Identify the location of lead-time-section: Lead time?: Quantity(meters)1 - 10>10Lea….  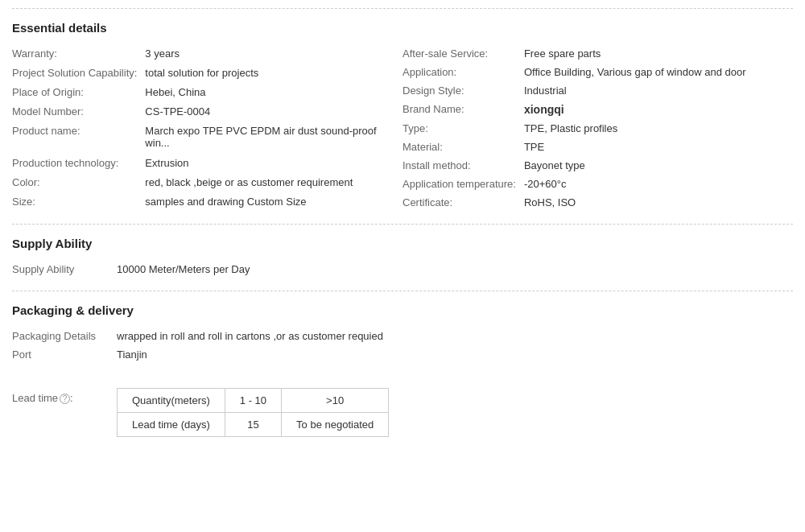
(402, 410).